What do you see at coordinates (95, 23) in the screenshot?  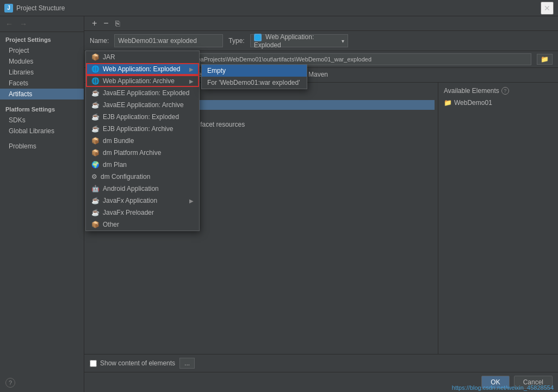 I see `add-button: +` at bounding box center [95, 23].